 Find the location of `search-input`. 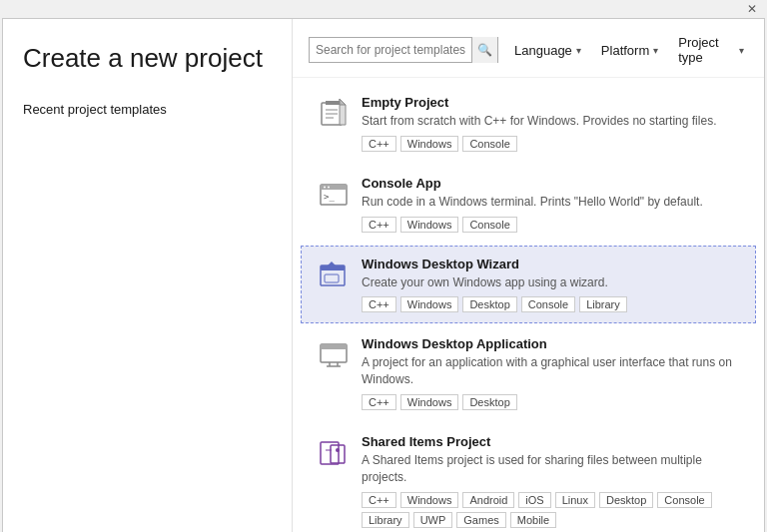

search-input is located at coordinates (390, 50).